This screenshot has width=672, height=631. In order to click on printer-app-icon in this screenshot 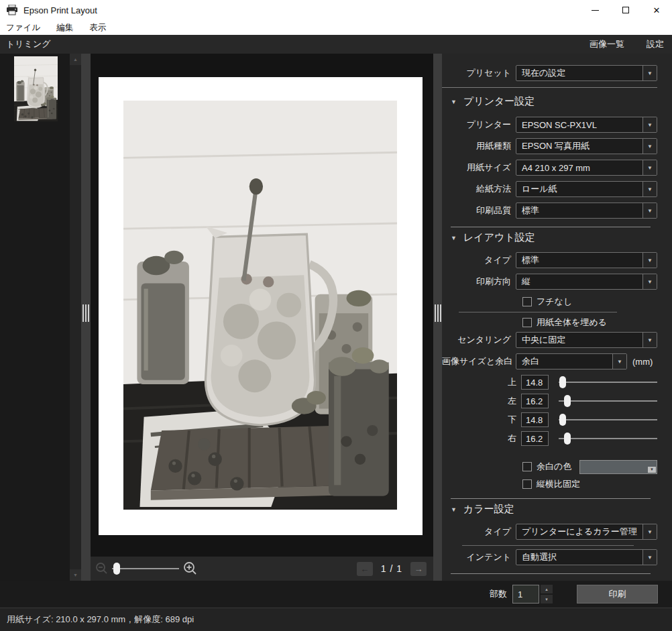, I will do `click(12, 10)`.